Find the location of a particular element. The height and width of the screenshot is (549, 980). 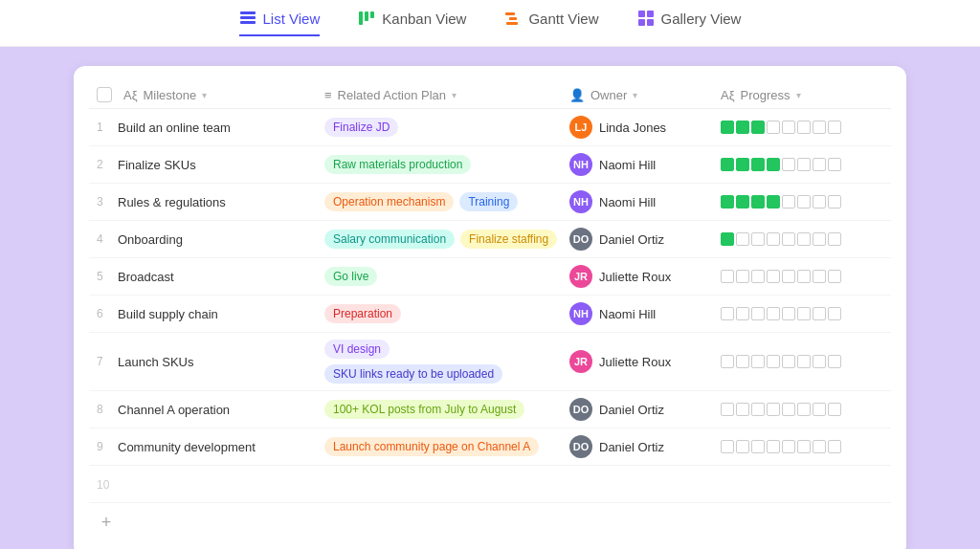

tags-cell: Finalize JD is located at coordinates (443, 127).